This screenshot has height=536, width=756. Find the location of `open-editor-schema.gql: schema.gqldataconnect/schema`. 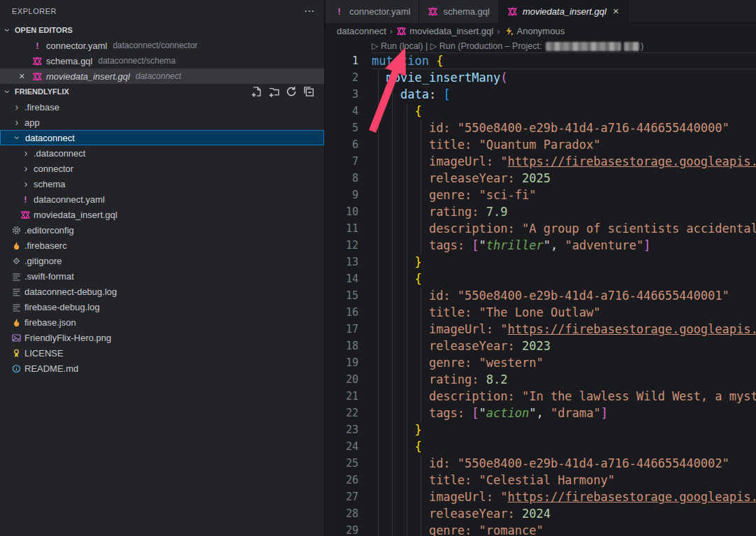

open-editor-schema.gql: schema.gqldataconnect/schema is located at coordinates (162, 61).